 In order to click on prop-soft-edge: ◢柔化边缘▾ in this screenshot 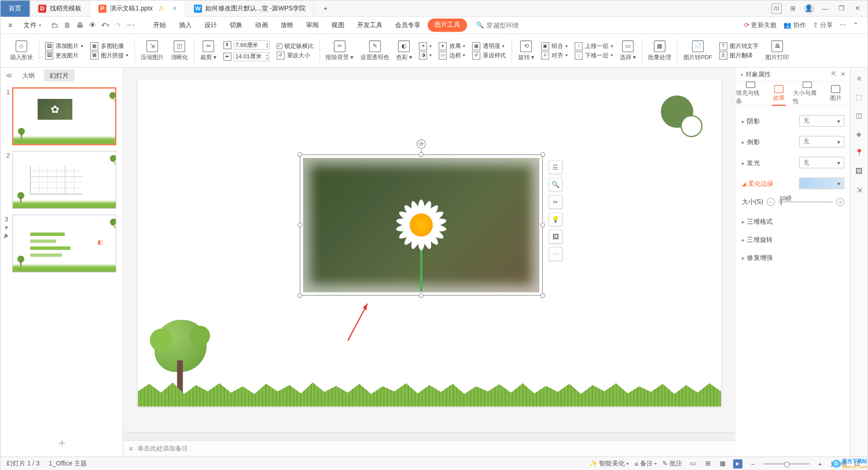, I will do `click(793, 183)`.